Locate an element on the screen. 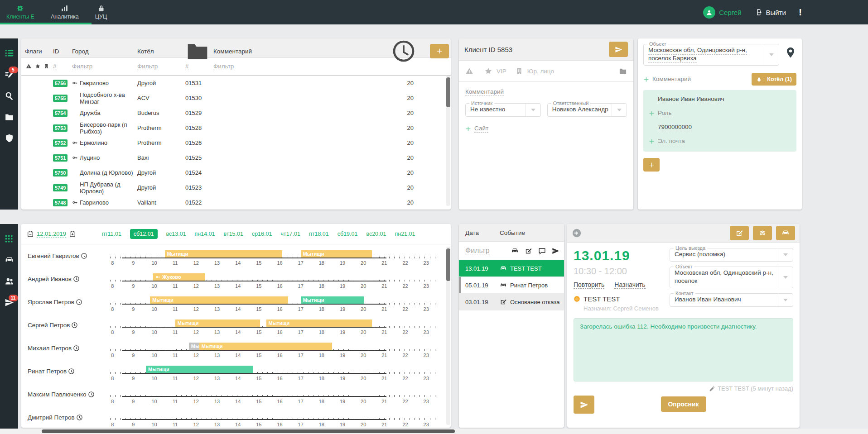 The width and height of the screenshot is (868, 434). journal-icon: 5 is located at coordinates (9, 74).